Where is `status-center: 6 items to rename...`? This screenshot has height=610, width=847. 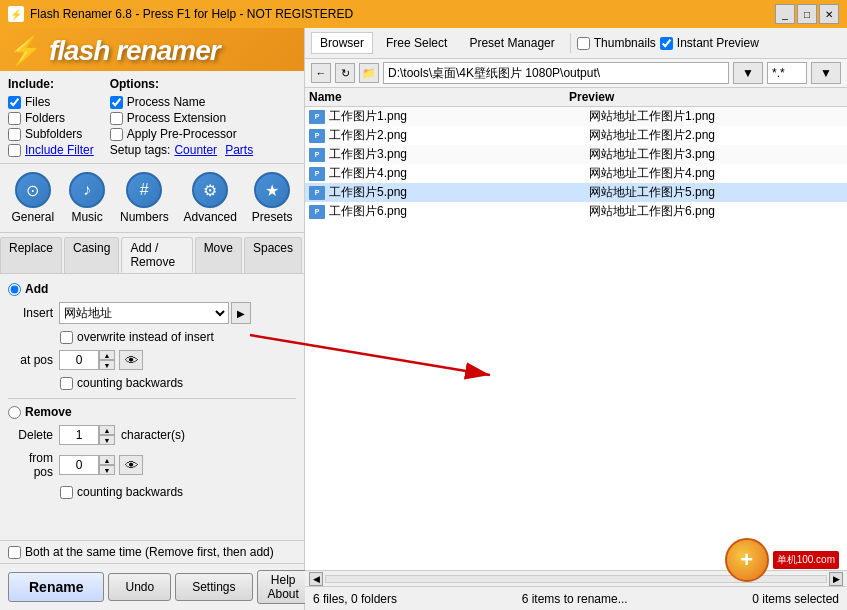 status-center: 6 items to rename... is located at coordinates (575, 599).